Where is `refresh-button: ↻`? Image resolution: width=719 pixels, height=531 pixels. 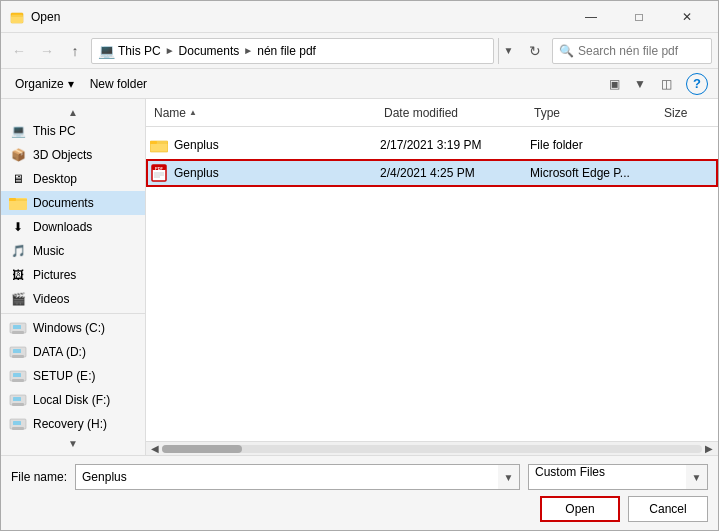
refresh-button: ↻ is located at coordinates (535, 51).